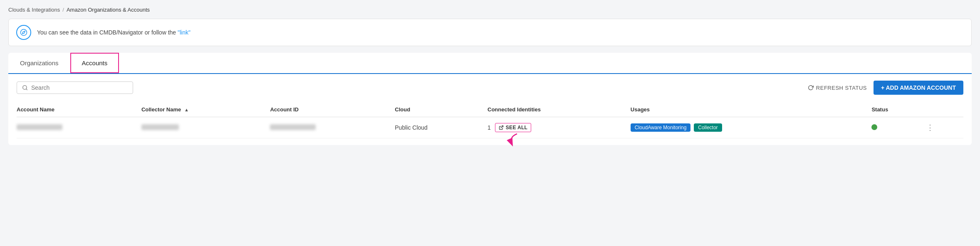 The height and width of the screenshot is (246, 980). What do you see at coordinates (40, 127) in the screenshot?
I see `account-name-value` at bounding box center [40, 127].